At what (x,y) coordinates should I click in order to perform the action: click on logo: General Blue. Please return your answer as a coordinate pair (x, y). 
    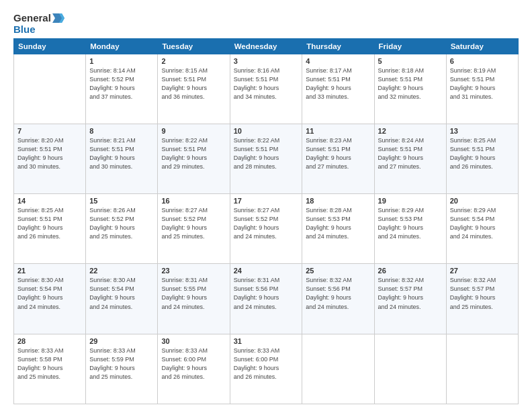
    Looking at the image, I should click on (39, 24).